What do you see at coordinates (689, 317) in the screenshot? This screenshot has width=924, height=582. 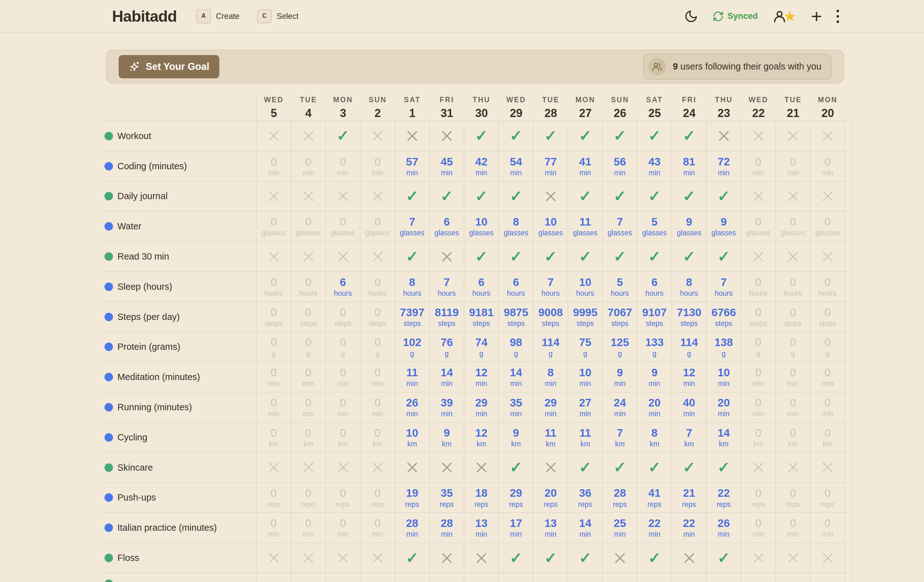 I see `habit-cell: 7130steps` at bounding box center [689, 317].